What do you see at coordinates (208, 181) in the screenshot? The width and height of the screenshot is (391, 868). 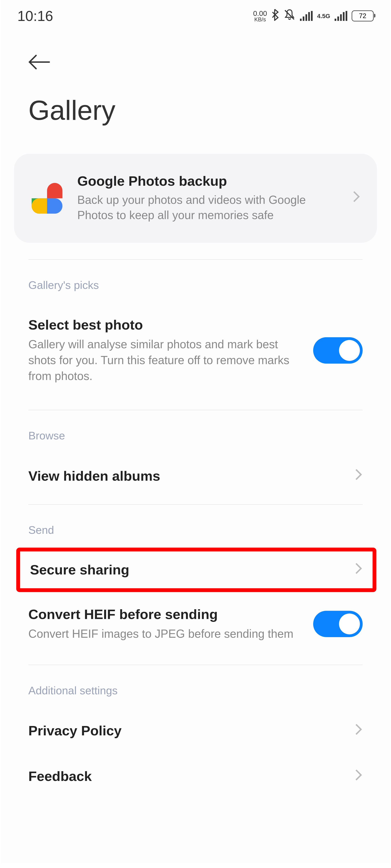 I see `backup-card-title: Google Photos backup` at bounding box center [208, 181].